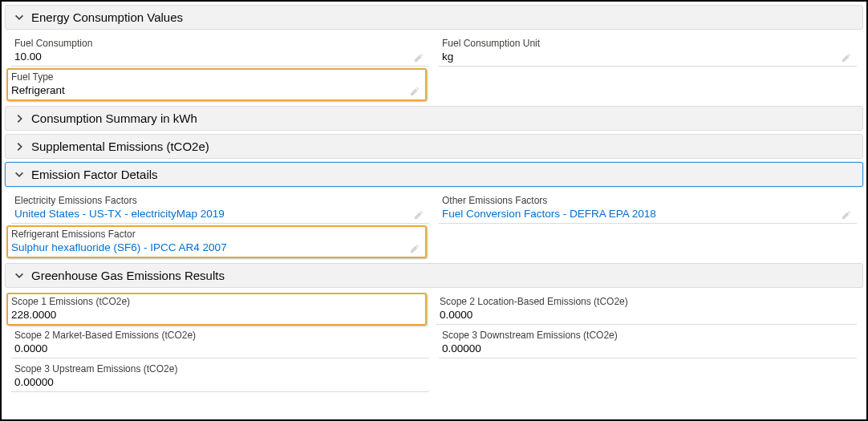 Image resolution: width=868 pixels, height=421 pixels. I want to click on field-value-scope3-down: 0.00000, so click(648, 350).